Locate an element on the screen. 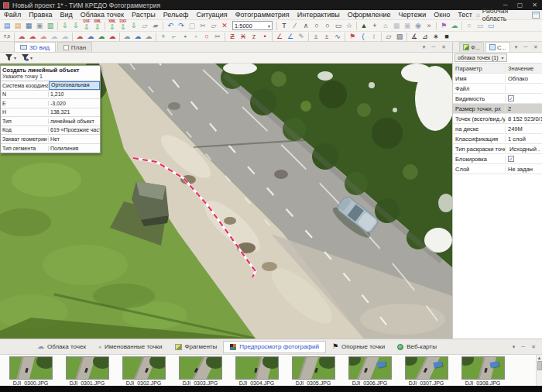 Image resolution: width=542 pixels, height=392 pixels. measure-angle-icon: ∡ is located at coordinates (414, 37).